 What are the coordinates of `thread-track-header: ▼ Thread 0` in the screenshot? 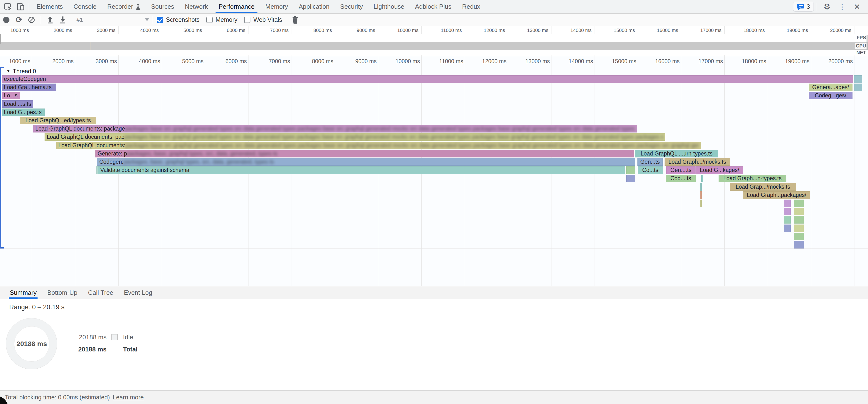 It's located at (21, 71).